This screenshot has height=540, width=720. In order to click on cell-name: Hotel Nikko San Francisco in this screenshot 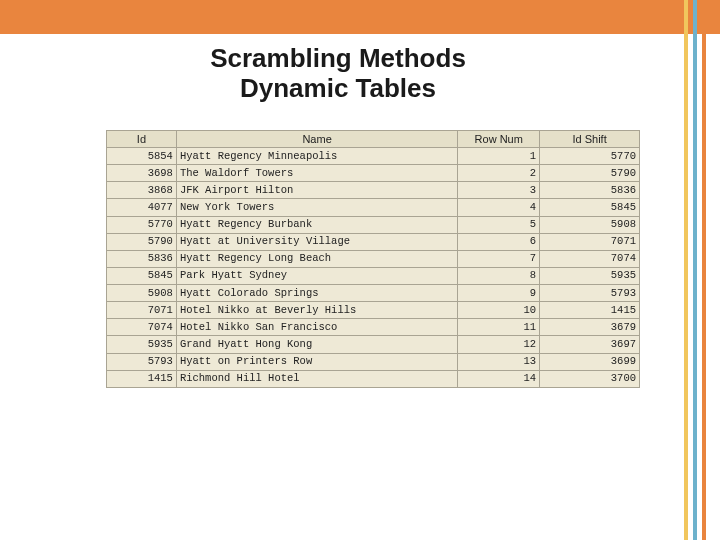, I will do `click(316, 328)`.